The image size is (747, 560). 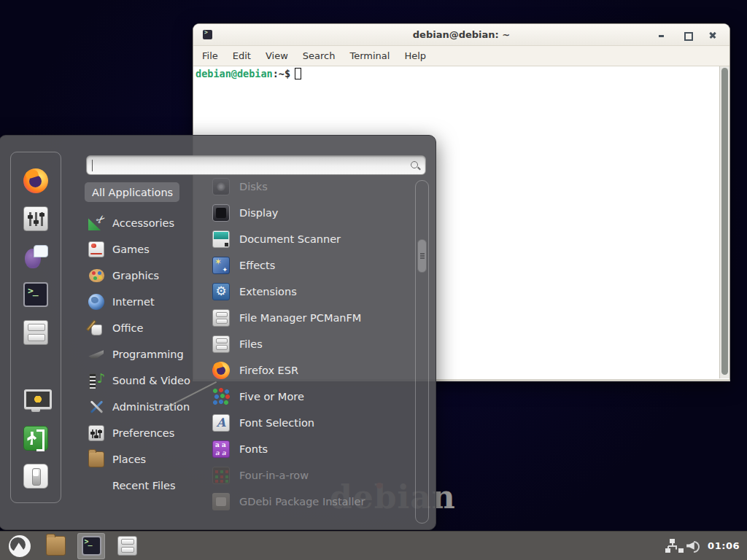 I want to click on preferences-icon, so click(x=96, y=433).